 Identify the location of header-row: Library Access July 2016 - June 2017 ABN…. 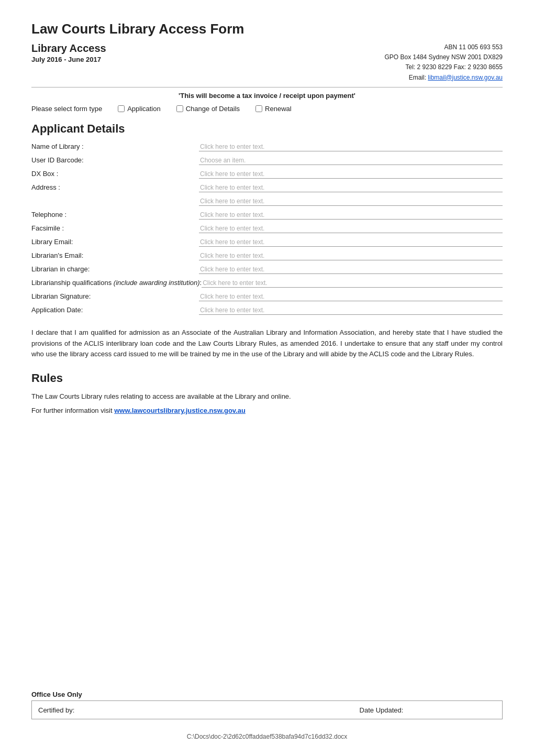
(267, 63).